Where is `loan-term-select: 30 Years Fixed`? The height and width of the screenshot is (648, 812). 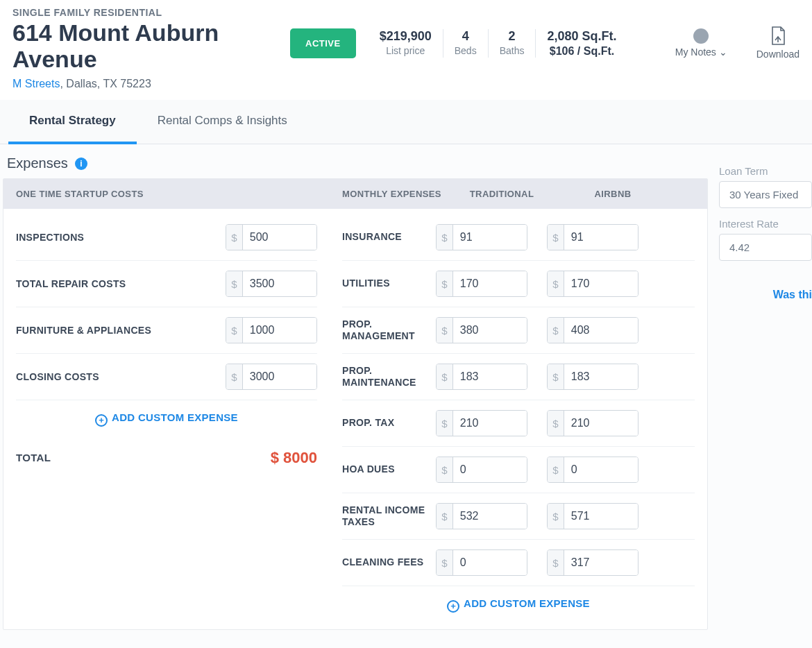
loan-term-select: 30 Years Fixed is located at coordinates (766, 194).